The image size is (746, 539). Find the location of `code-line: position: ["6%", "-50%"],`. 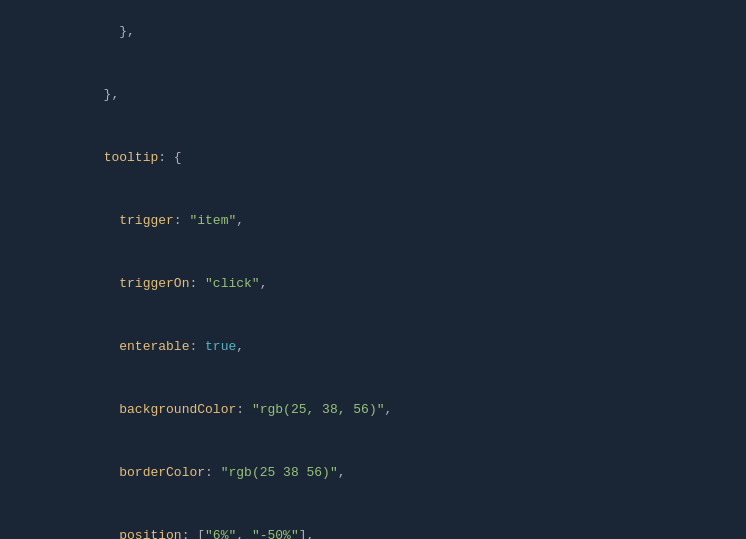

code-line: position: ["6%", "-50%"], is located at coordinates (373, 522).